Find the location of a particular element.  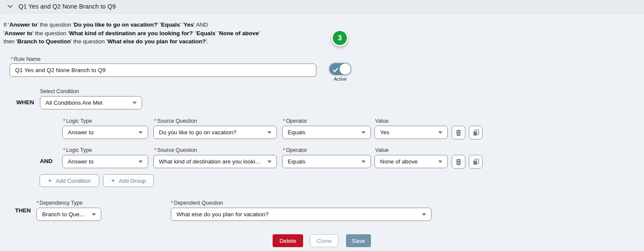

condition-row: AND*Logic TypeAnswer to*Source QuestionW… is located at coordinates (322, 159).